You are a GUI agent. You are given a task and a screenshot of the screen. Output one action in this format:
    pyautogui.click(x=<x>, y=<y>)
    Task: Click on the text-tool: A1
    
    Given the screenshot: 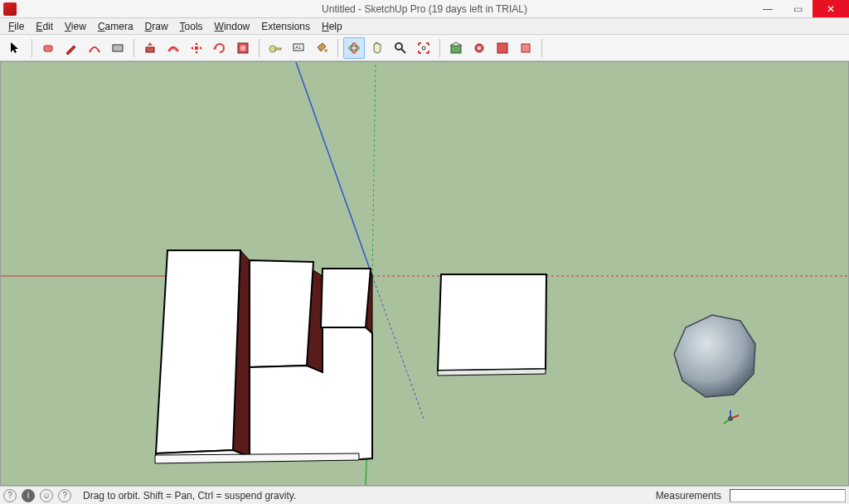 What is the action you would take?
    pyautogui.click(x=298, y=48)
    